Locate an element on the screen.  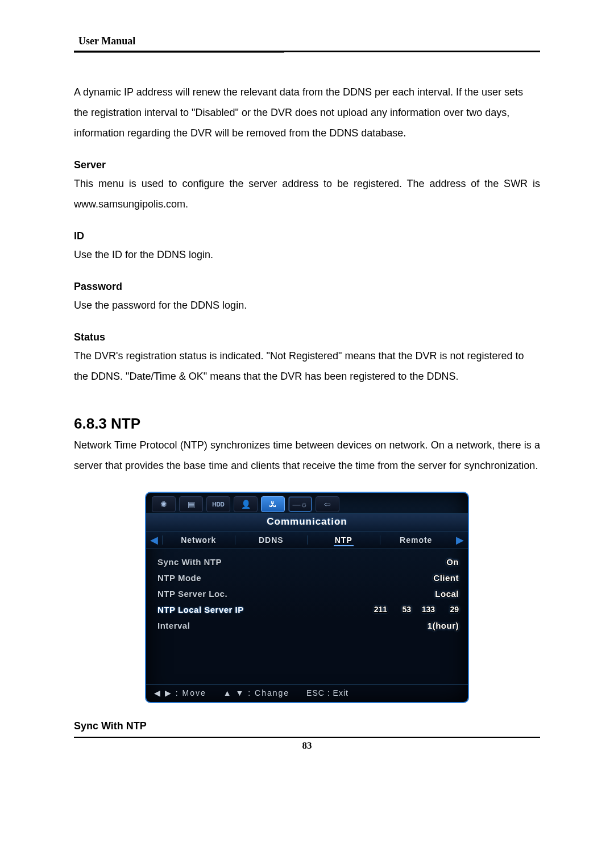
network-icon-glyph: 🖧 is located at coordinates (273, 504).